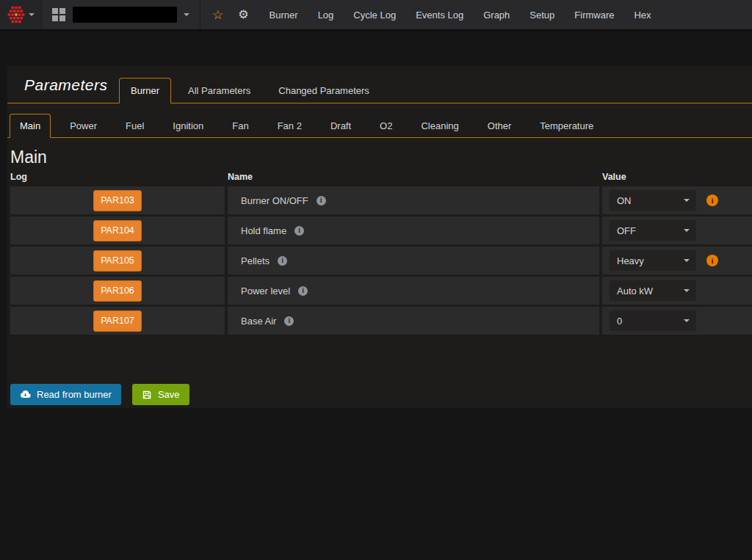 This screenshot has width=752, height=560. Describe the element at coordinates (653, 321) in the screenshot. I see `value-select: 0` at that location.